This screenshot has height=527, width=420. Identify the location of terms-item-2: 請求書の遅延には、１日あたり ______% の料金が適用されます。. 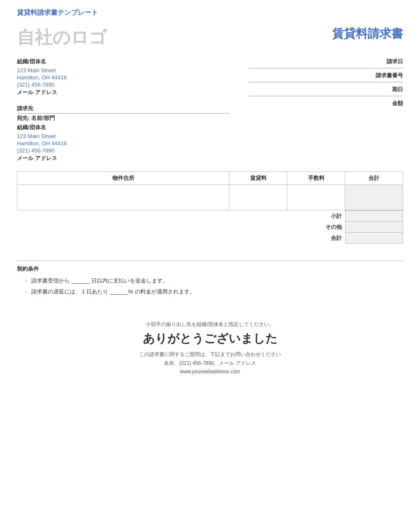
(214, 292).